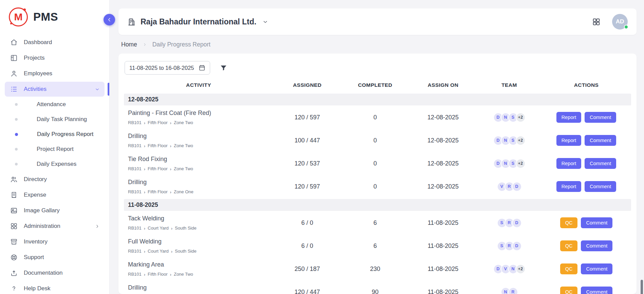 The image size is (644, 294). I want to click on user-avatar: AD, so click(620, 22).